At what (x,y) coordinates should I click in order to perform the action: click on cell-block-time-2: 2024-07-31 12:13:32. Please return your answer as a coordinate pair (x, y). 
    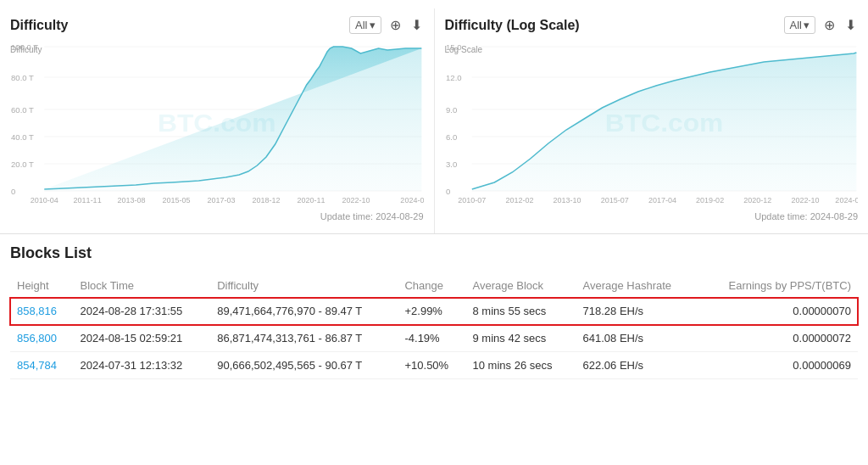
    Looking at the image, I should click on (142, 366).